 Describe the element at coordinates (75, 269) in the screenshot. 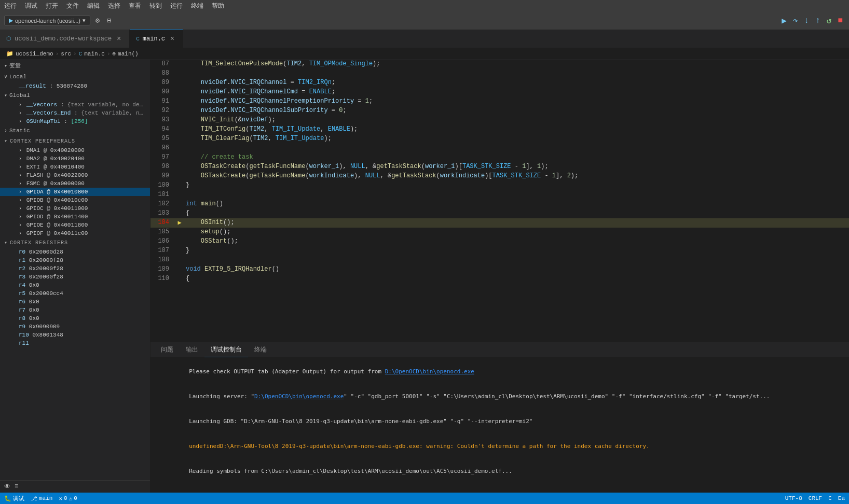

I see `reg-r2: r2 0x20000f28` at that location.